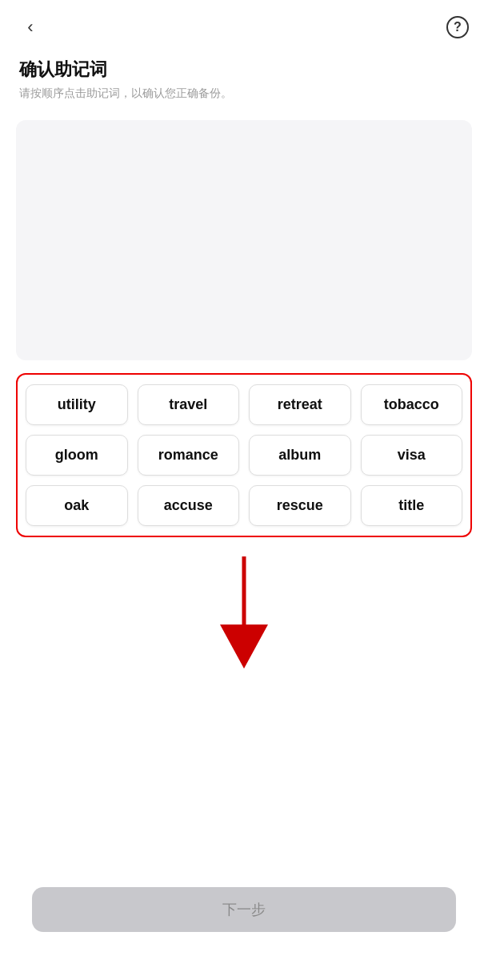  What do you see at coordinates (244, 910) in the screenshot?
I see `next-button: 下一步` at bounding box center [244, 910].